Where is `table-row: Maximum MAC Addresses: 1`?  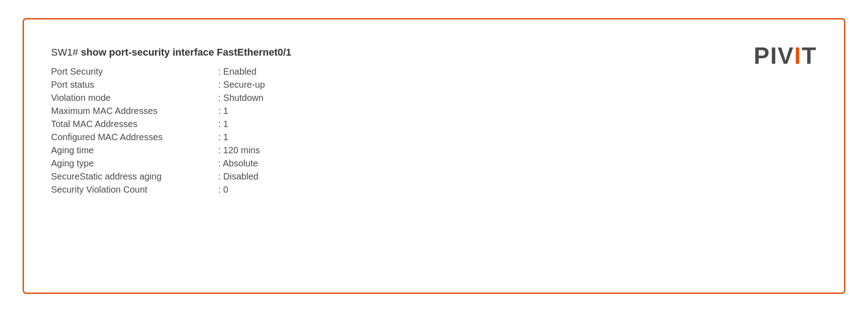 table-row: Maximum MAC Addresses: 1 is located at coordinates (434, 111).